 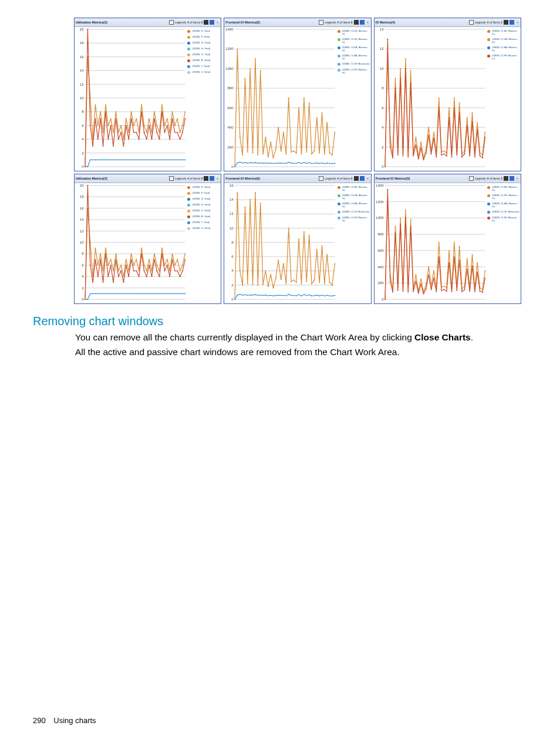 I want to click on legend-label: (10035, CL2A, Maximum), so click(x=356, y=197).